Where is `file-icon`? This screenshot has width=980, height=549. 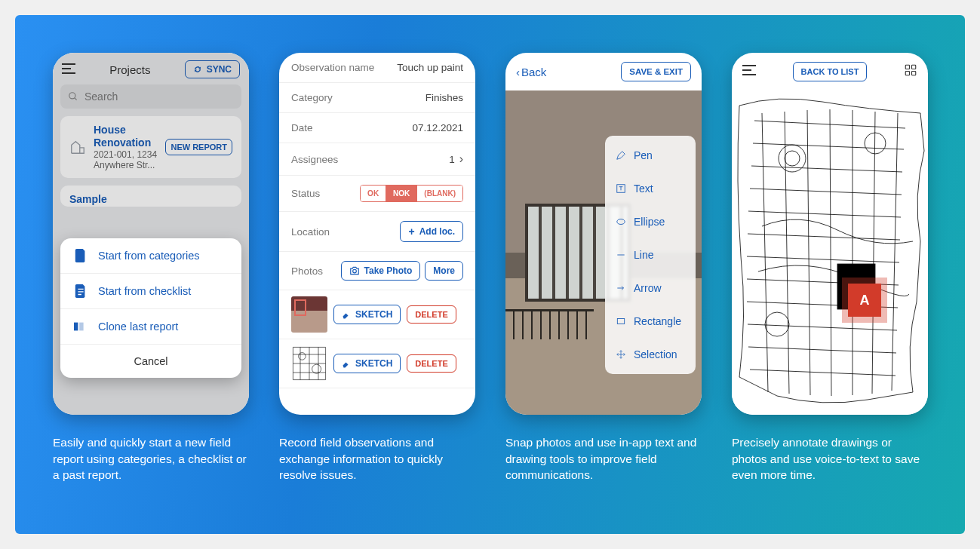 file-icon is located at coordinates (81, 256).